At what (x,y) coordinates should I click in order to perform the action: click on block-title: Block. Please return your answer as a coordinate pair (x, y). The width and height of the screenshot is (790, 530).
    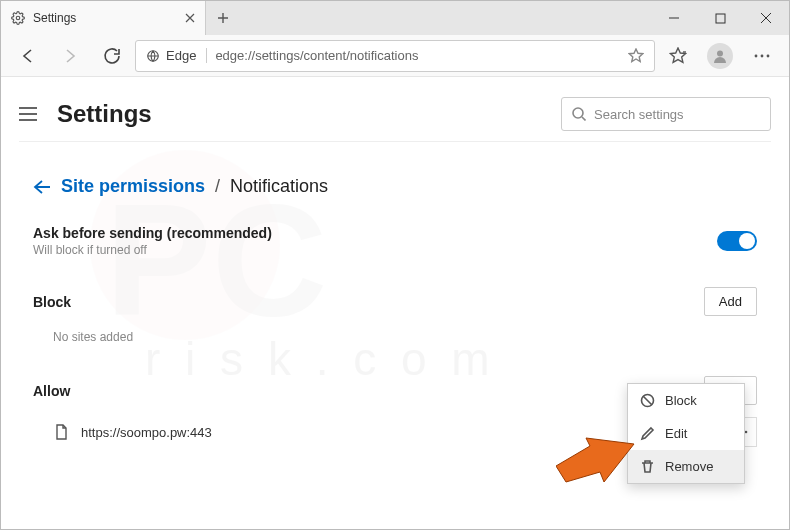
    Looking at the image, I should click on (52, 302).